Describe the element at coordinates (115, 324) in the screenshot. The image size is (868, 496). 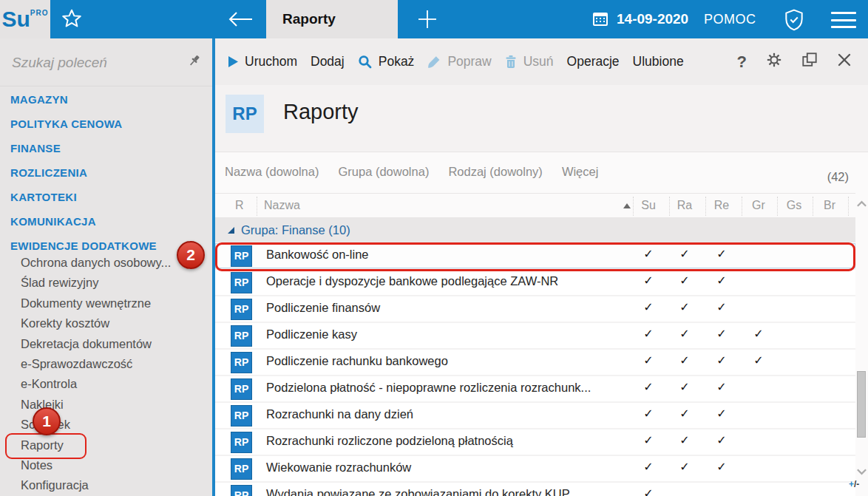
I see `sidebar-item-3: Korekty kosztów` at that location.